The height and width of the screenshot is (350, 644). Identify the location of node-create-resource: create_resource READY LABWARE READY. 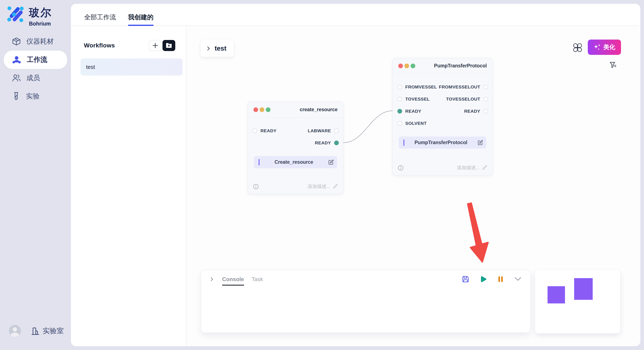
(296, 148).